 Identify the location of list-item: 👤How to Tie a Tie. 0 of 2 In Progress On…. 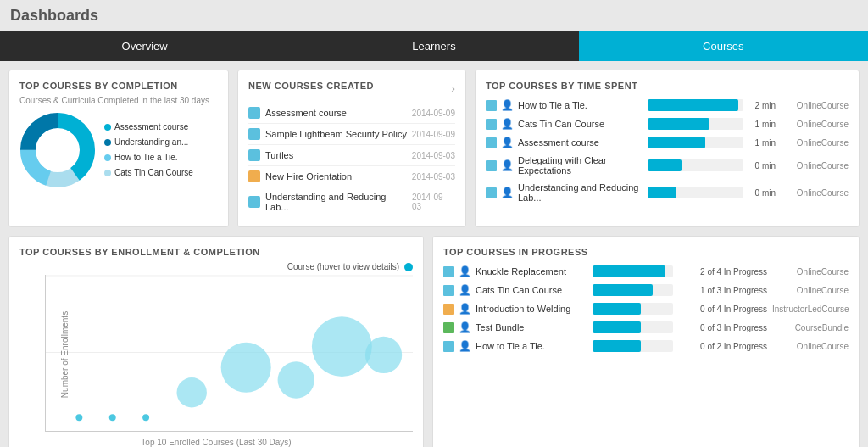
(646, 346).